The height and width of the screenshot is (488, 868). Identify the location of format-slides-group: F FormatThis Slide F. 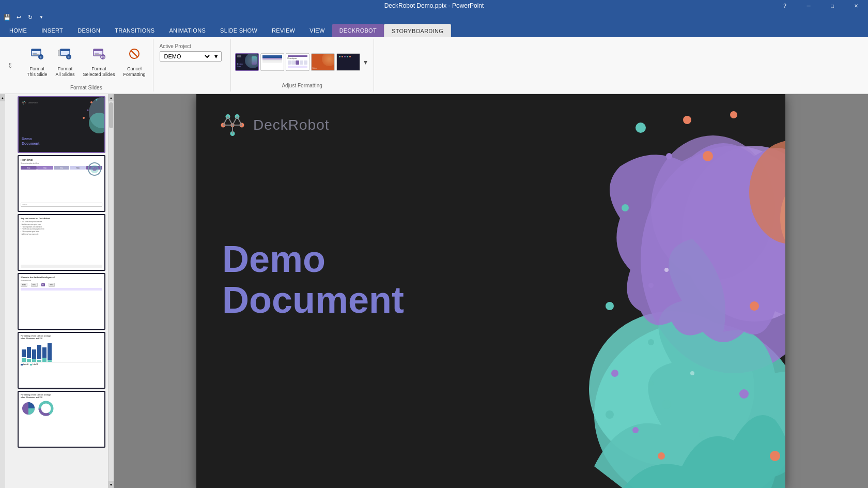
(87, 65).